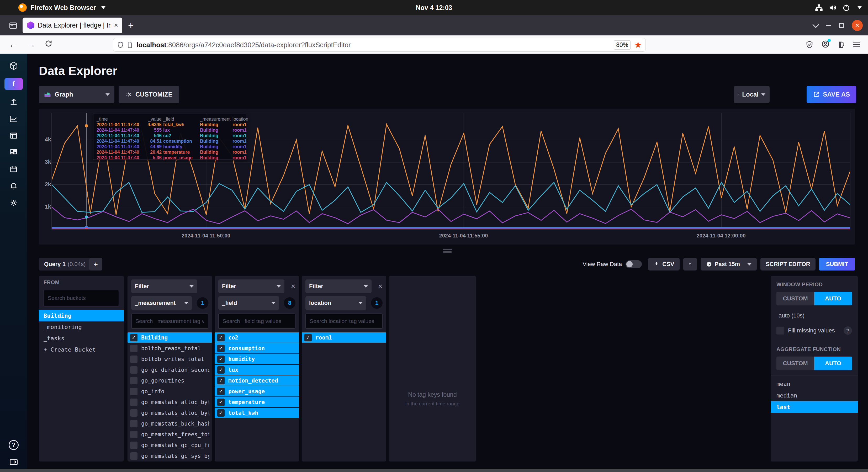  Describe the element at coordinates (82, 327) in the screenshot. I see `bucket-item: _monitoring` at that location.